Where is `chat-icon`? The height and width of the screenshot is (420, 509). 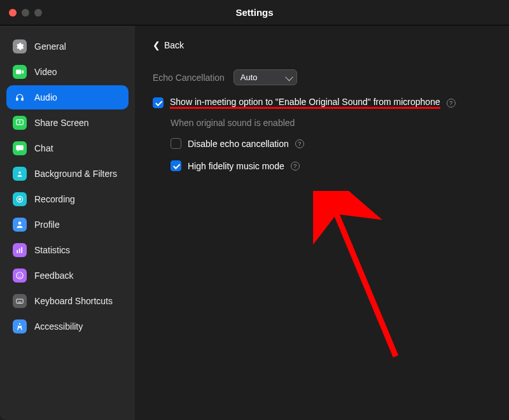 chat-icon is located at coordinates (20, 148).